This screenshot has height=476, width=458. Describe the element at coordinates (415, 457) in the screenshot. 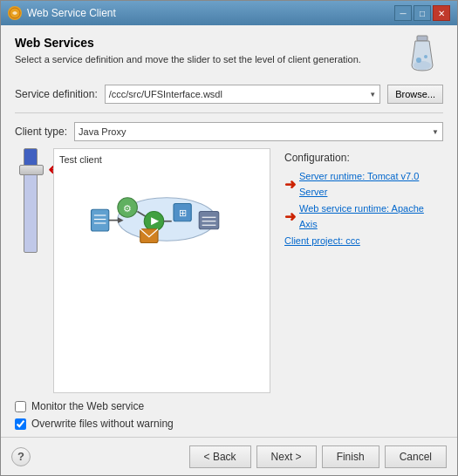

I see `cancel-button: Cancel` at that location.